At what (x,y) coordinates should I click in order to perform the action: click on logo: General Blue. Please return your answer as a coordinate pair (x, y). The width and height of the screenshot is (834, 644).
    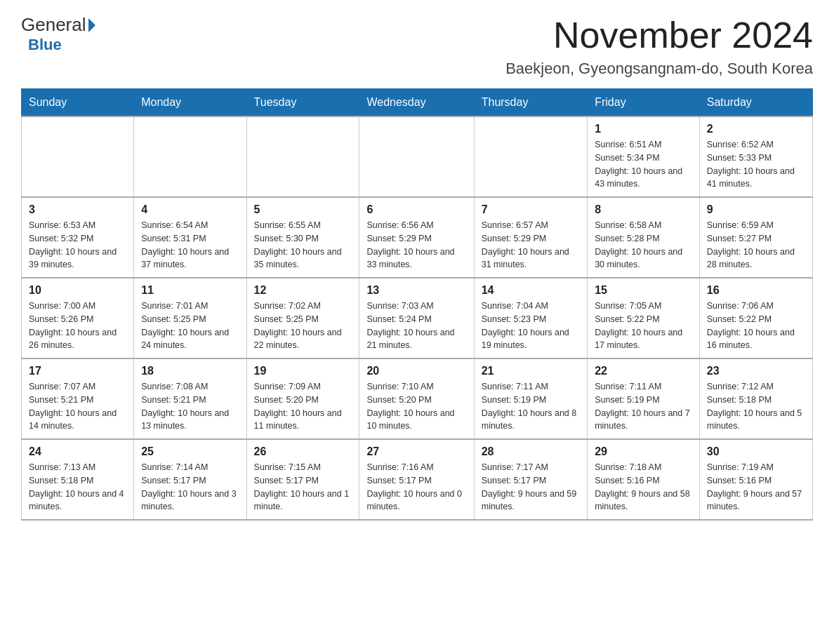
    Looking at the image, I should click on (59, 34).